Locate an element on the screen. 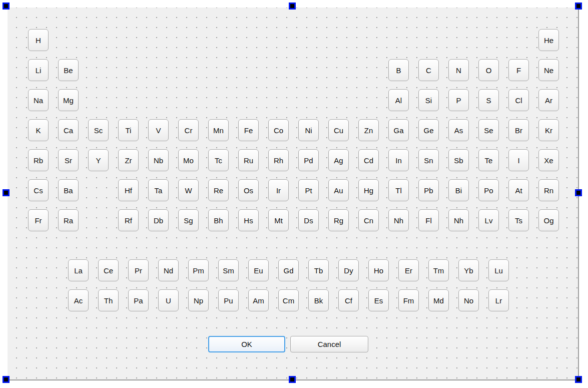  element-button-lr: Lr is located at coordinates (498, 300).